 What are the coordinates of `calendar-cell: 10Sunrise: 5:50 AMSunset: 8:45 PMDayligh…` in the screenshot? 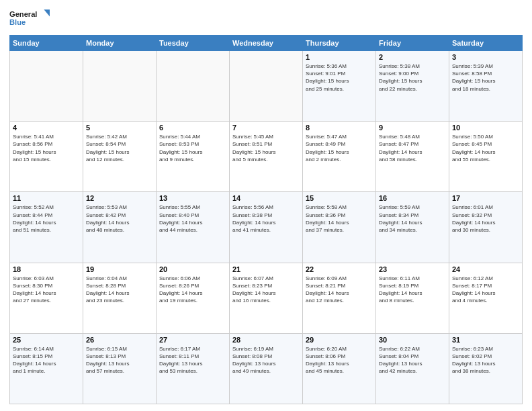 It's located at (486, 157).